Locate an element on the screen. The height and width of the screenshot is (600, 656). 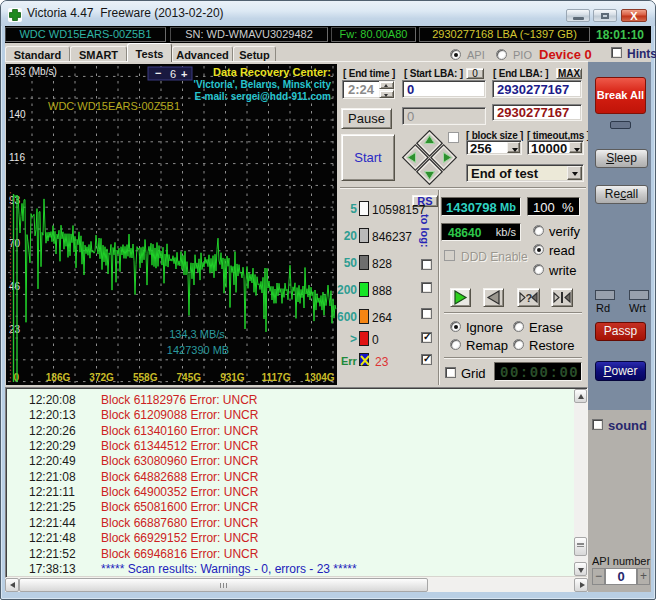
svg-text: 140 is located at coordinates (18, 114).